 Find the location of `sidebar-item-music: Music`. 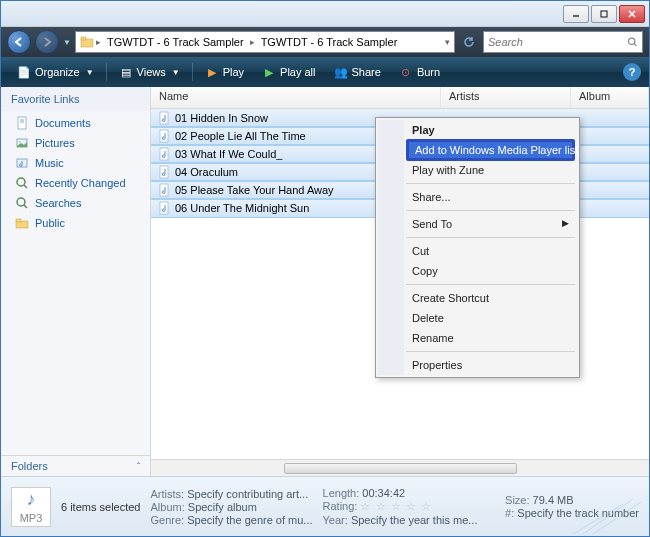

sidebar-item-music: Music is located at coordinates (76, 163).